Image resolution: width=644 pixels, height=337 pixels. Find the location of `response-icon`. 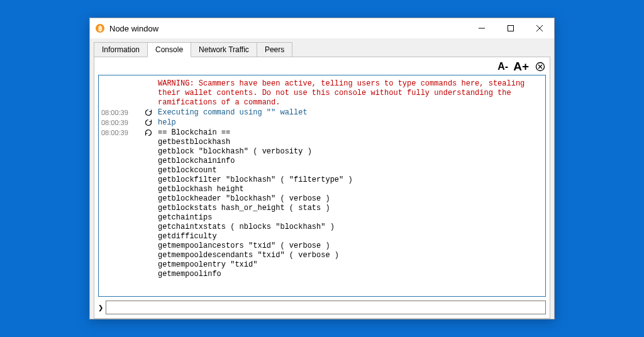

response-icon is located at coordinates (148, 133).